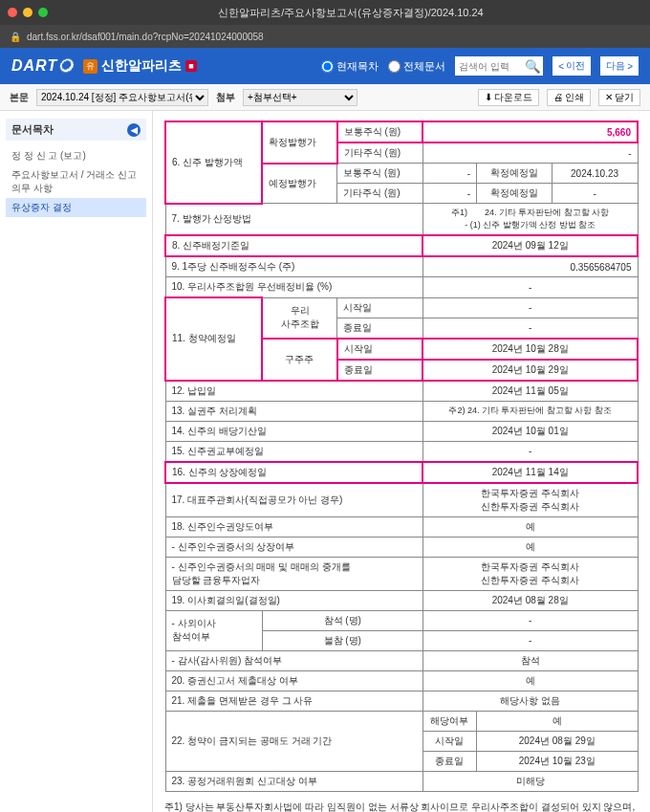 The height and width of the screenshot is (812, 650). Describe the element at coordinates (294, 220) in the screenshot. I see `row-7-label: 7. 발행가 산정방법` at that location.